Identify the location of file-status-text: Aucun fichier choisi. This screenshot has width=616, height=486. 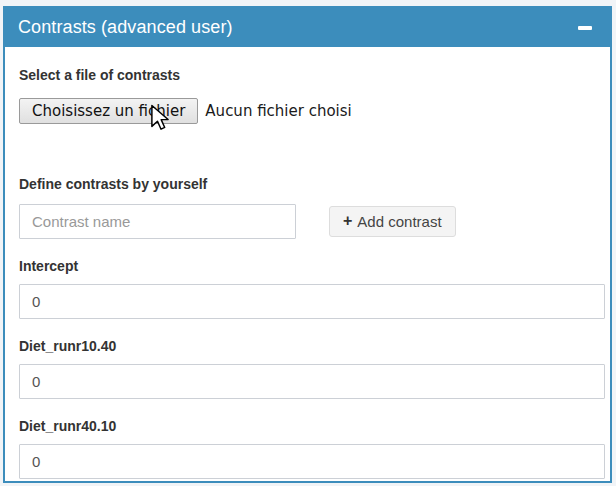
(278, 111).